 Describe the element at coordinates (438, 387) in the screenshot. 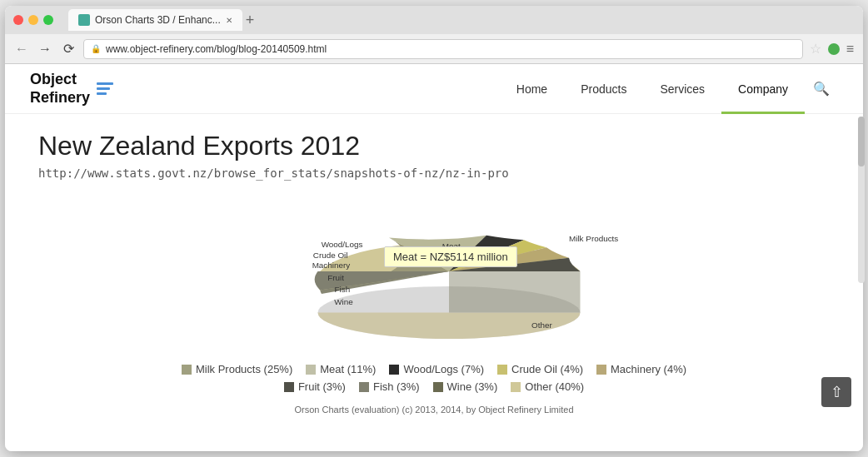

I see `legend-swatch-wine` at that location.